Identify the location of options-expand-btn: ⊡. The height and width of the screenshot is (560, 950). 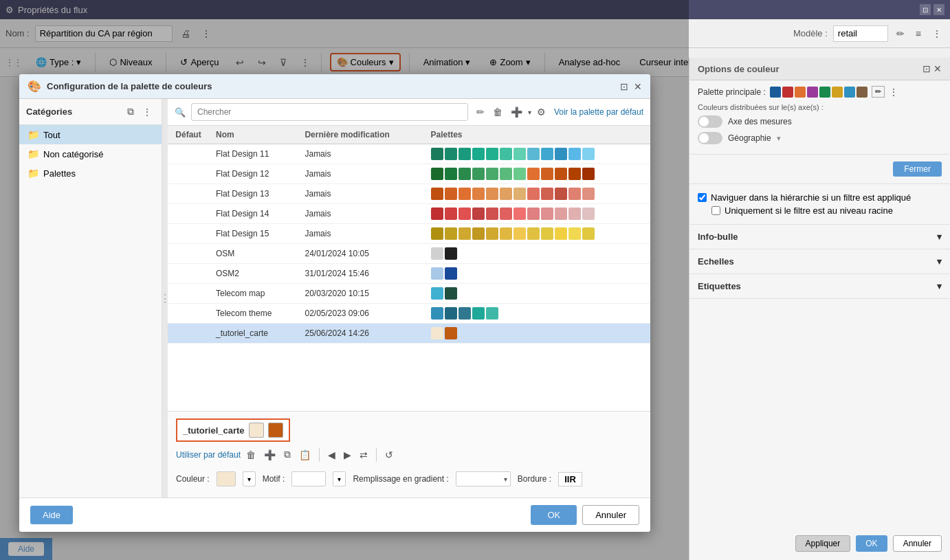
(927, 69).